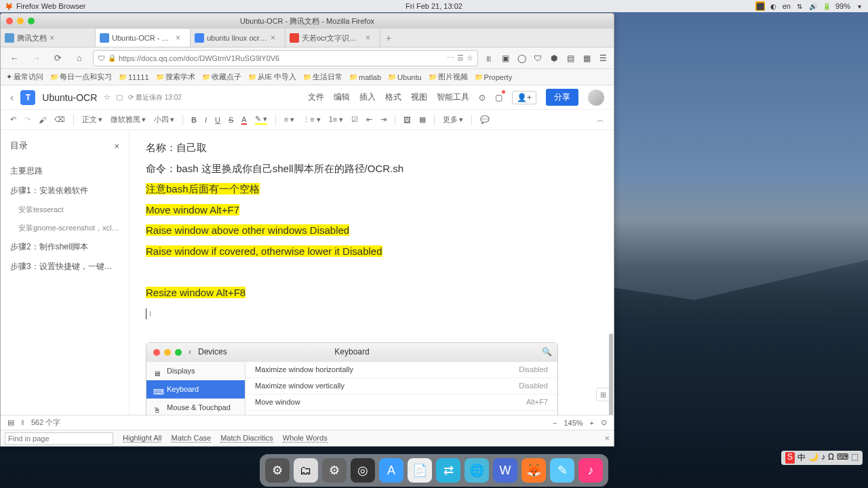  What do you see at coordinates (419, 98) in the screenshot?
I see `menu-view: 视图` at bounding box center [419, 98].